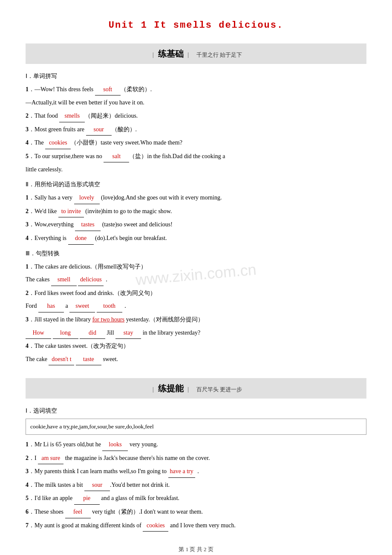 The image size is (392, 555). What do you see at coordinates (51, 459) in the screenshot?
I see `blank-am-sure: am sure` at bounding box center [51, 459].